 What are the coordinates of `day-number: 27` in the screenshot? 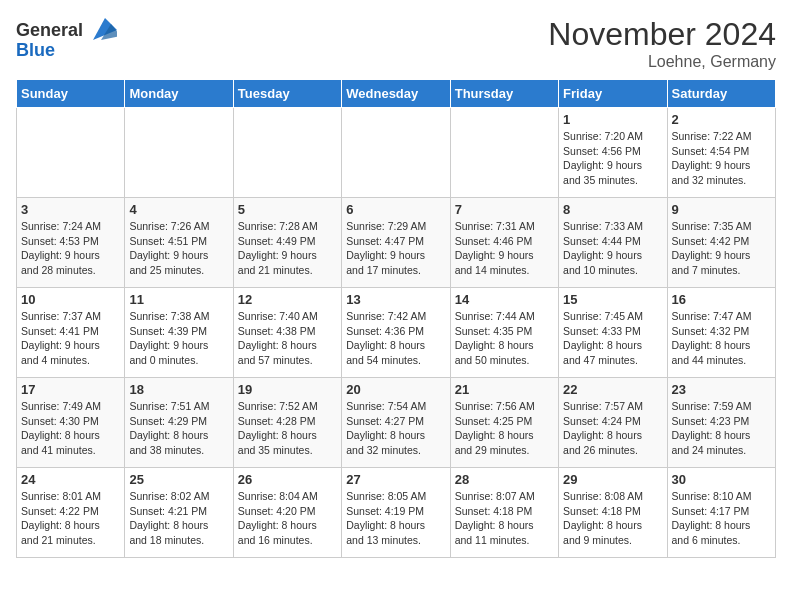 It's located at (396, 480).